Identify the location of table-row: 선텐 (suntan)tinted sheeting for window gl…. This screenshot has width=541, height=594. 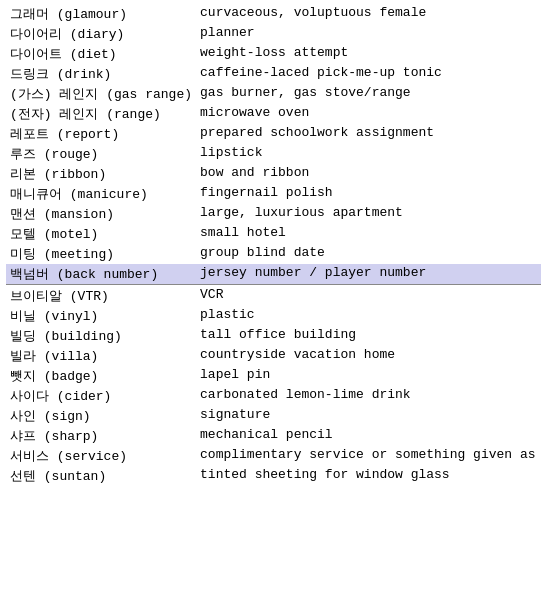
(274, 476).